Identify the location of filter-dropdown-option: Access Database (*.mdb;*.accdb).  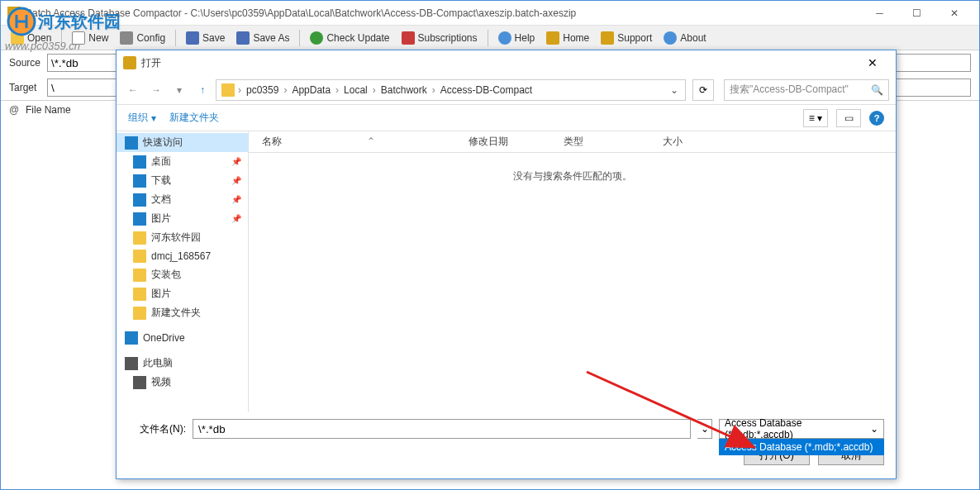
(802, 447).